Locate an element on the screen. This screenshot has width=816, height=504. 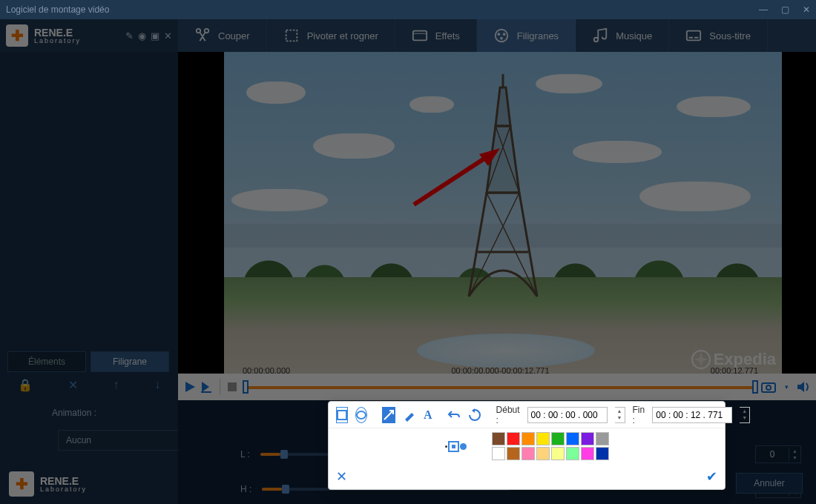
shape-arrow is located at coordinates (389, 415).